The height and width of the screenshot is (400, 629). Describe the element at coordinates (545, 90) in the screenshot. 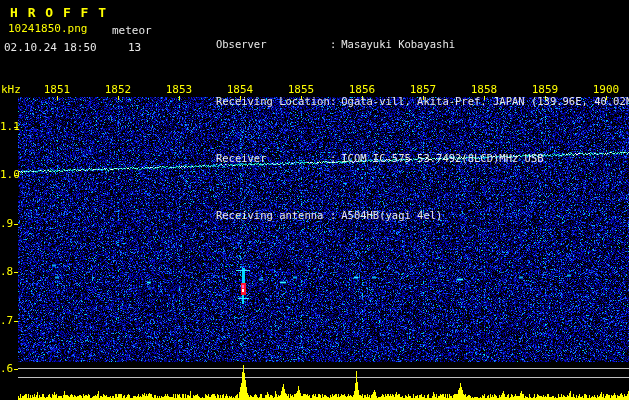

I see `x-tick-label: 1859` at that location.